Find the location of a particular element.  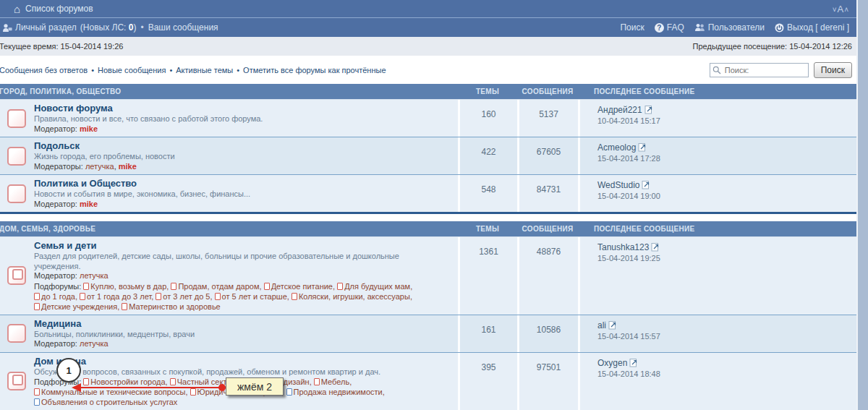

lastpost-user-link: Андрей221 is located at coordinates (620, 110).